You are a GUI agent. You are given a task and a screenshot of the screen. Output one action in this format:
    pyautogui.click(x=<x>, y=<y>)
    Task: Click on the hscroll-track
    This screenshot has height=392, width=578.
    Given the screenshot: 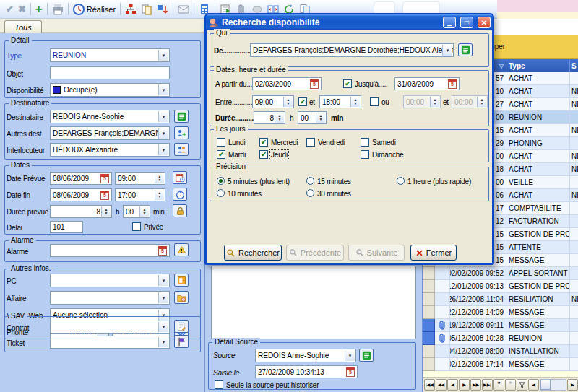 What is the action you would take?
    pyautogui.click(x=553, y=385)
    